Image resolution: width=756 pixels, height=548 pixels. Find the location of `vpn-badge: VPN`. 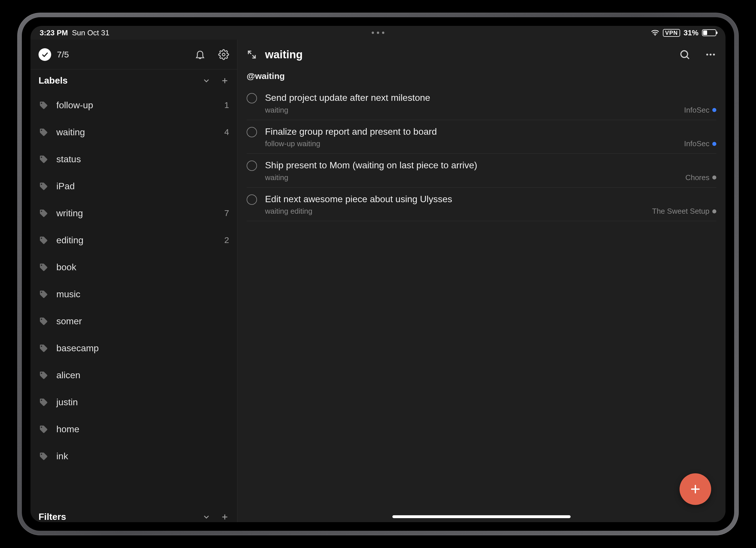

vpn-badge: VPN is located at coordinates (671, 33).